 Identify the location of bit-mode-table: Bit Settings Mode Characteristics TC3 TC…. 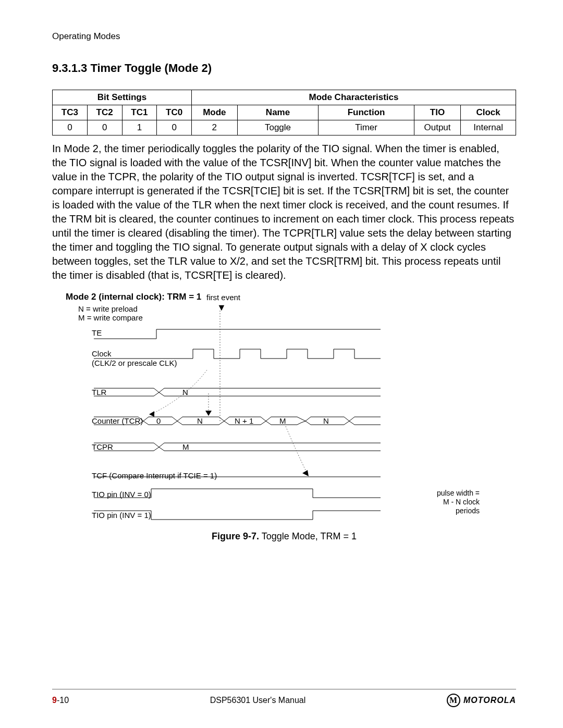
(284, 113).